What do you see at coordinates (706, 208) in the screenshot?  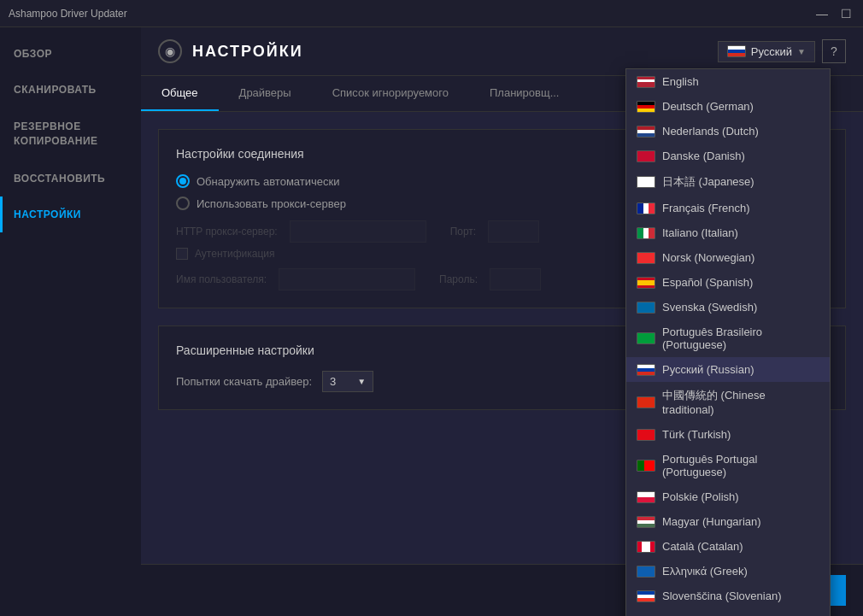 I see `lang-label-fr: Français (French)` at bounding box center [706, 208].